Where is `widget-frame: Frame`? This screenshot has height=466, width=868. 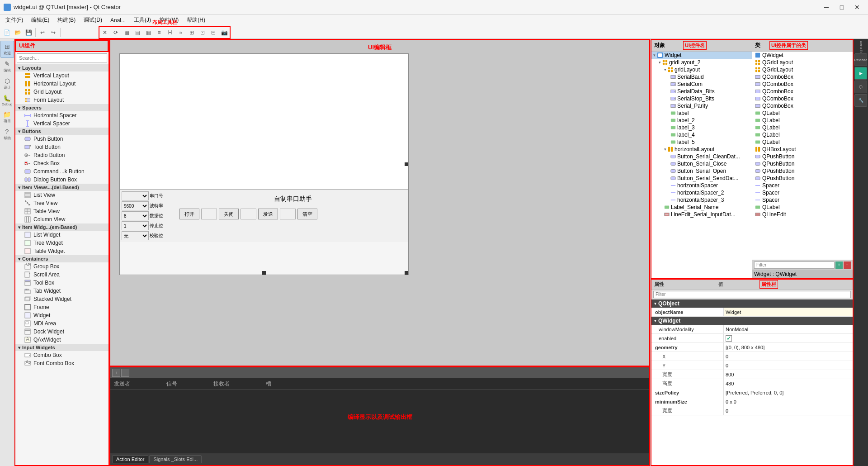 widget-frame: Frame is located at coordinates (62, 307).